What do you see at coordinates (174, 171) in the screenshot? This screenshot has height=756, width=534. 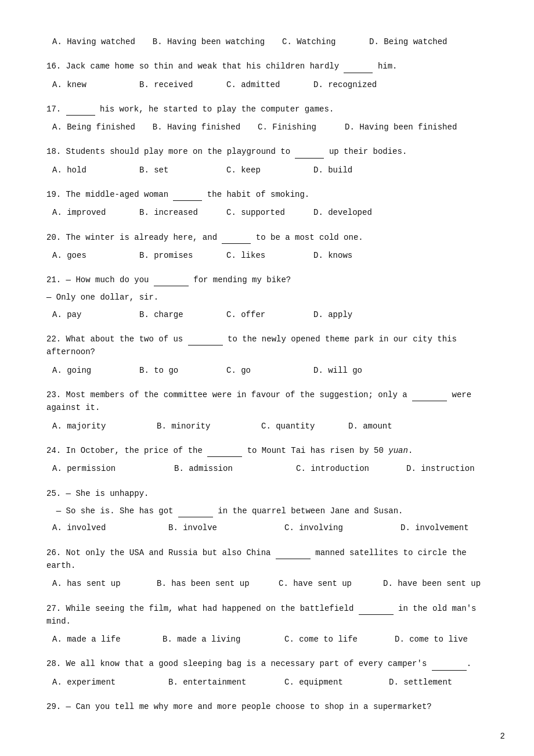 I see `option-b: B. set` at bounding box center [174, 171].